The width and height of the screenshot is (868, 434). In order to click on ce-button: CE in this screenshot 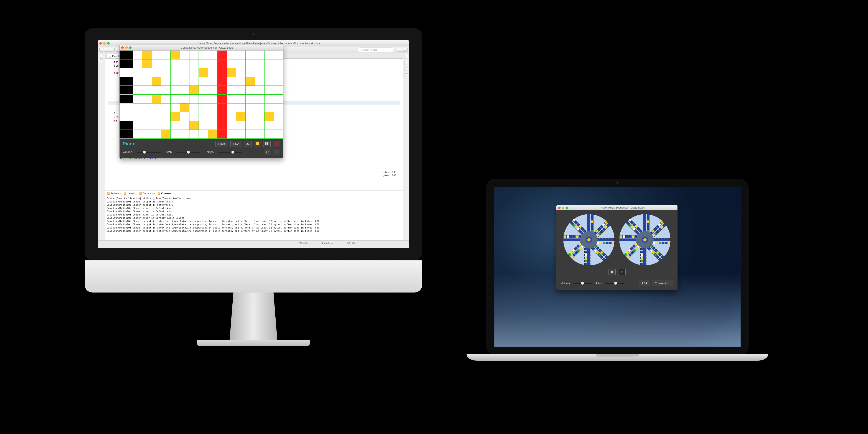, I will do `click(276, 152)`.